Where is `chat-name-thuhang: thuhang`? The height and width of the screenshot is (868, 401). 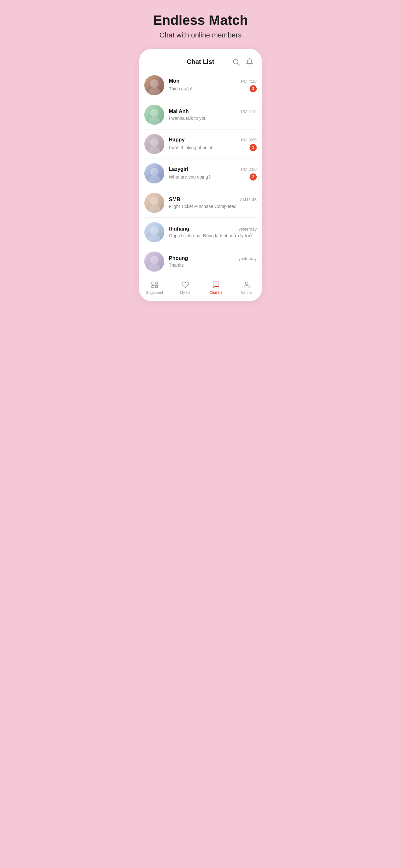 chat-name-thuhang: thuhang is located at coordinates (179, 229).